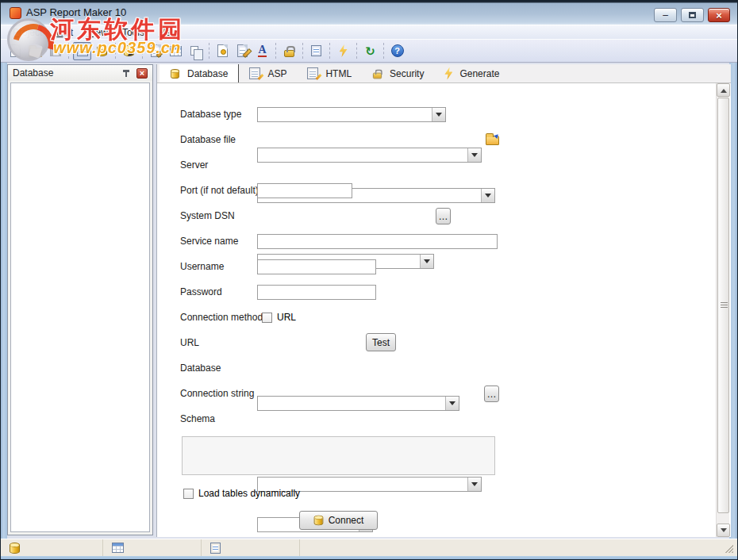 The width and height of the screenshot is (738, 560). Describe the element at coordinates (133, 33) in the screenshot. I see `menu-tools: Tools` at that location.